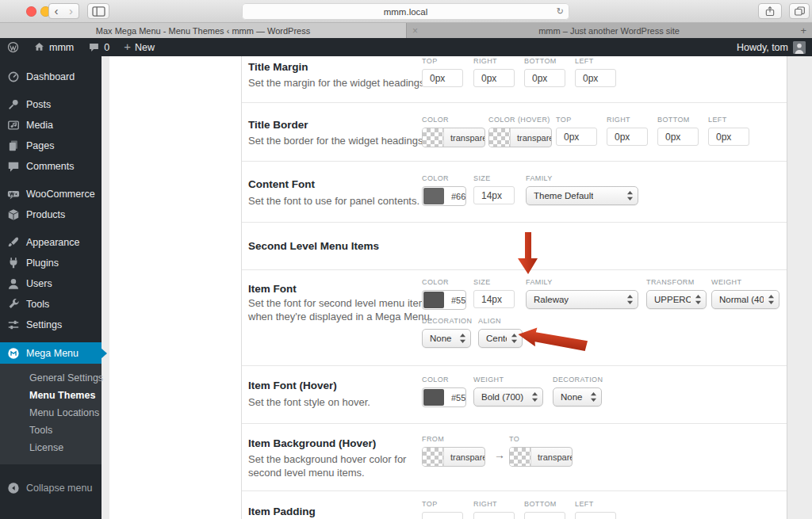 The image size is (812, 519). I want to click on submenu-item-tools: Tools, so click(51, 430).